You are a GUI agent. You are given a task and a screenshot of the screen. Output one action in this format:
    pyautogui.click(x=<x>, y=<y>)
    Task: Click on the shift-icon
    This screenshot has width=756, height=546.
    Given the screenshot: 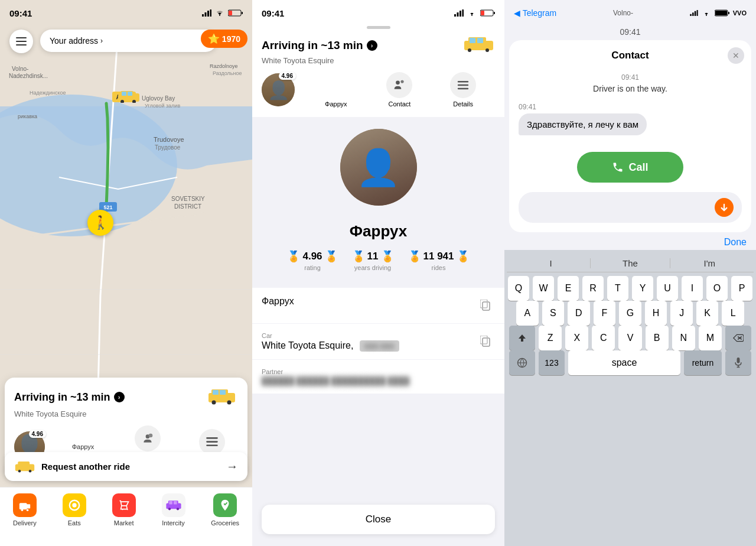 What is the action you would take?
    pyautogui.click(x=522, y=338)
    